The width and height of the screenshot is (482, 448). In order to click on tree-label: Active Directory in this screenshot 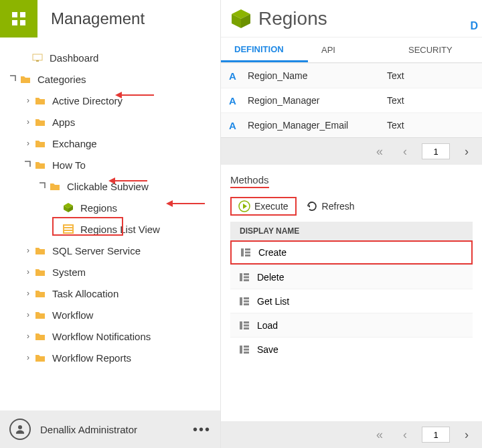, I will do `click(87, 100)`.